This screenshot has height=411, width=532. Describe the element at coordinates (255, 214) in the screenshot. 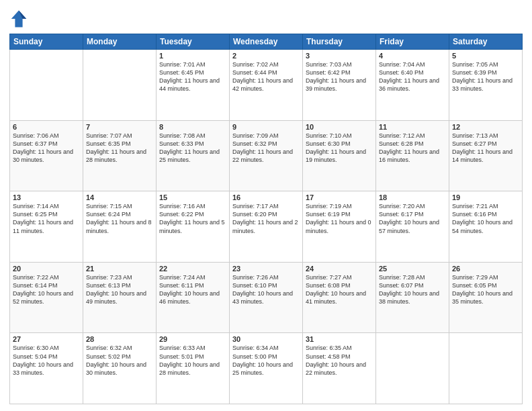

I see `sunset-text: Sunset: 6:20 PM` at that location.